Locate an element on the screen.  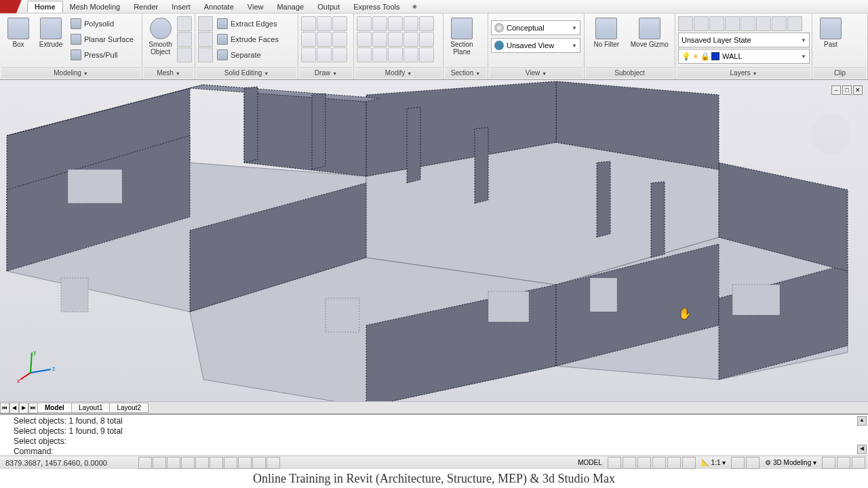
smooth-object-button: Smooth Object is located at coordinates (160, 37).